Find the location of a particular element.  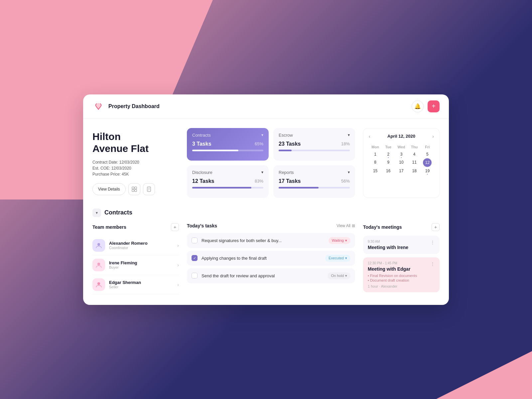

escrow-percent: 18% is located at coordinates (345, 144).